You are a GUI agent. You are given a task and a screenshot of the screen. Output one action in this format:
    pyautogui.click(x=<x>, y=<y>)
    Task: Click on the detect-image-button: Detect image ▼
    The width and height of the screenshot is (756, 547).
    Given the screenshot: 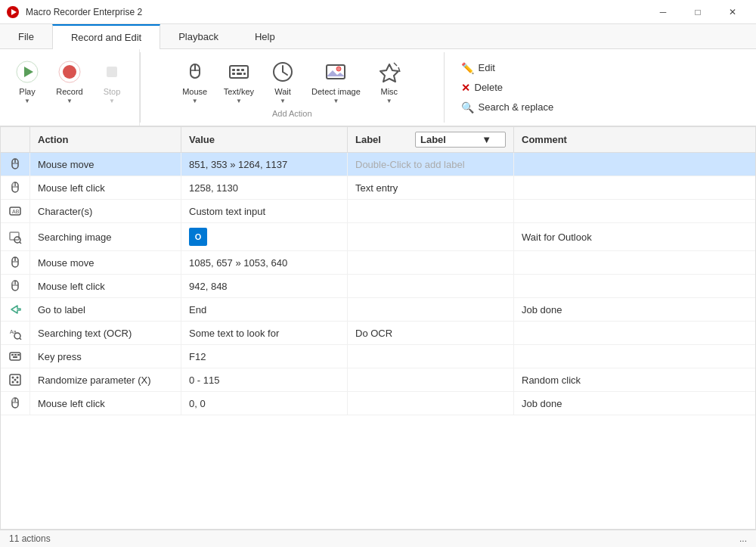 What is the action you would take?
    pyautogui.click(x=336, y=82)
    